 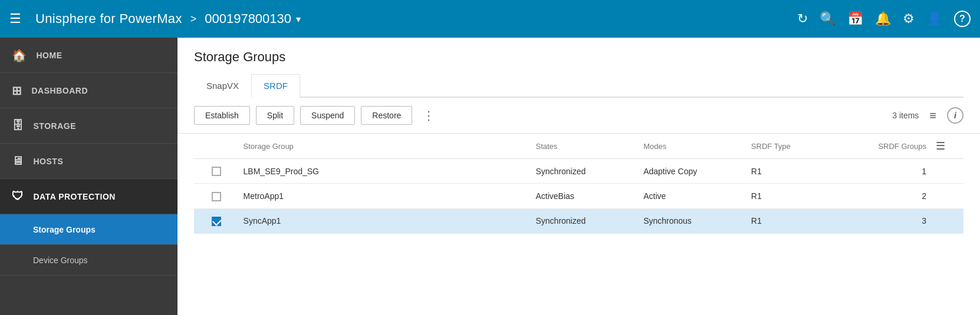 What do you see at coordinates (962, 19) in the screenshot?
I see `help-icon: ?` at bounding box center [962, 19].